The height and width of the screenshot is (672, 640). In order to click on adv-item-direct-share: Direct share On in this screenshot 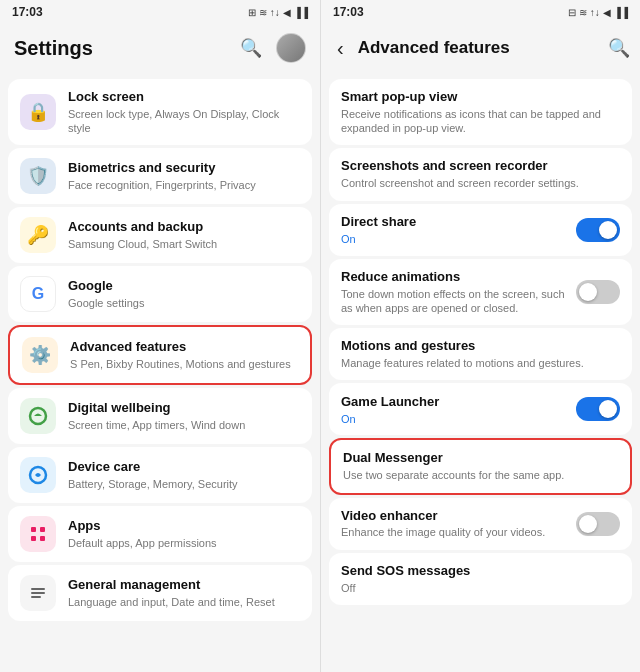, I will do `click(480, 230)`.